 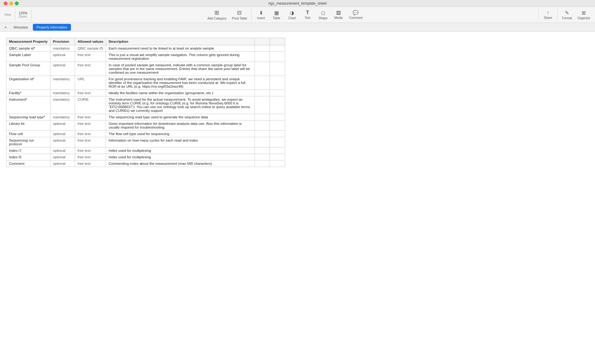 What do you see at coordinates (356, 13) in the screenshot?
I see `comment-icon: 💬` at bounding box center [356, 13].